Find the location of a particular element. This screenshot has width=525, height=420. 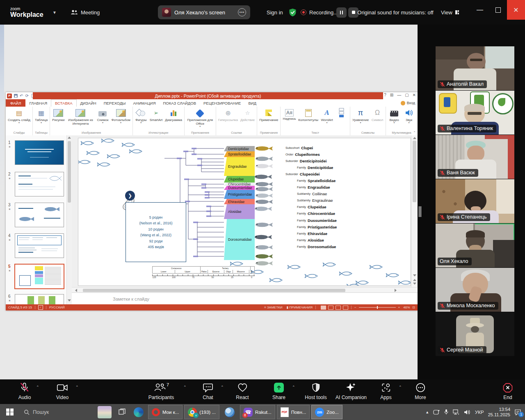

video-tile: Ваня Васюк is located at coordinates (475, 157).